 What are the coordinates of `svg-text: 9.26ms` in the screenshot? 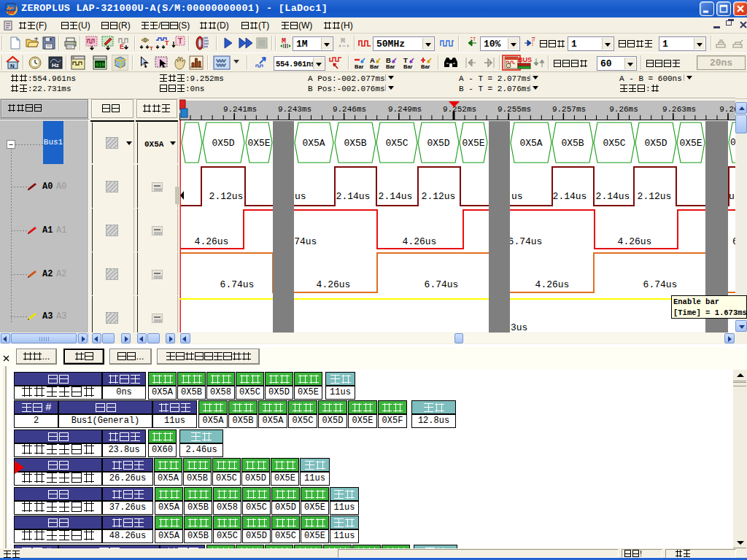 It's located at (624, 109).